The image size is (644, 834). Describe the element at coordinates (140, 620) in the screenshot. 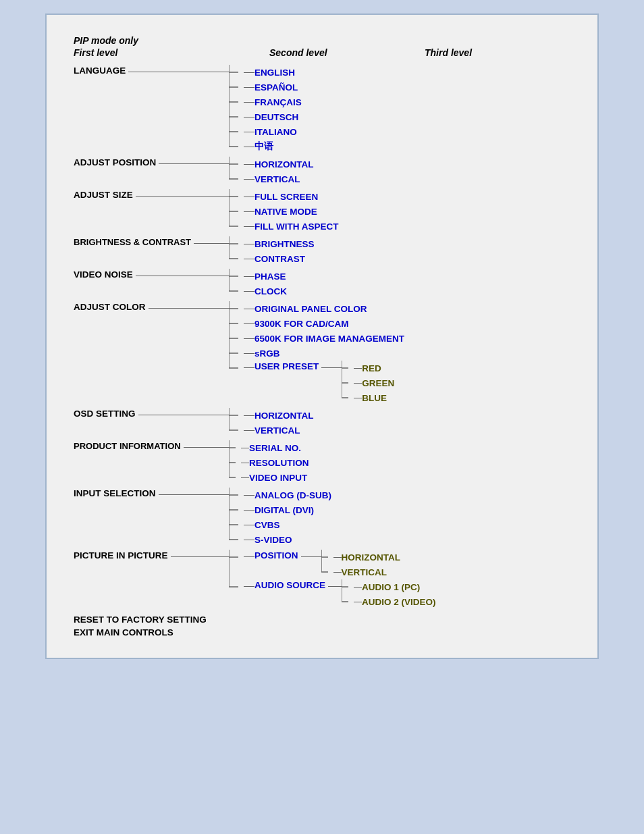

I see `reset-factory-label: RESET TO FACTORY SETTING` at that location.